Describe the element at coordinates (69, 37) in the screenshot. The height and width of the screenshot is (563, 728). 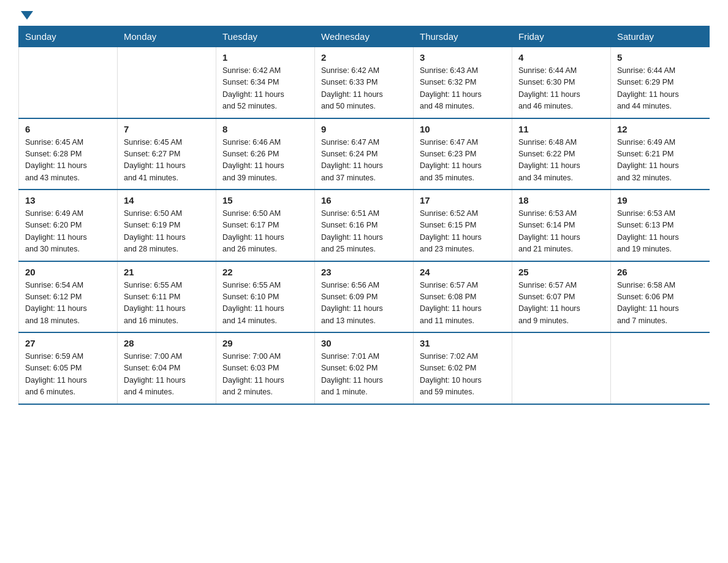
I see `calendar-header-sunday: Sunday` at that location.